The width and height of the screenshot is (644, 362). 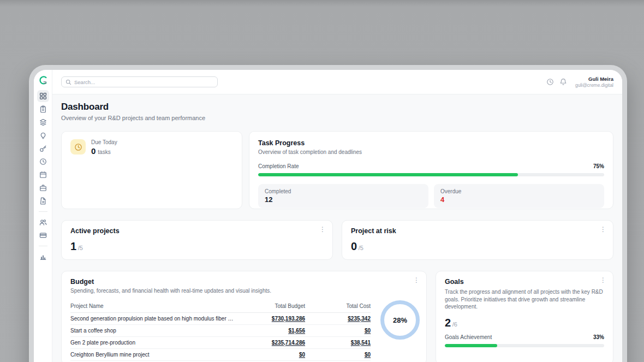 I want to click on active-projects-total: /5, so click(x=81, y=248).